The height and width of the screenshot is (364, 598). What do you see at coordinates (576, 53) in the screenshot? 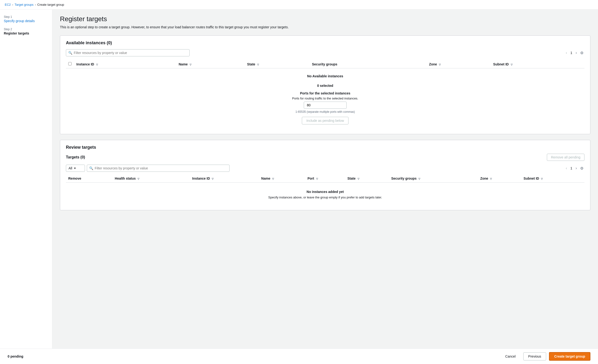
I see `next-page-btn: ›` at bounding box center [576, 53].